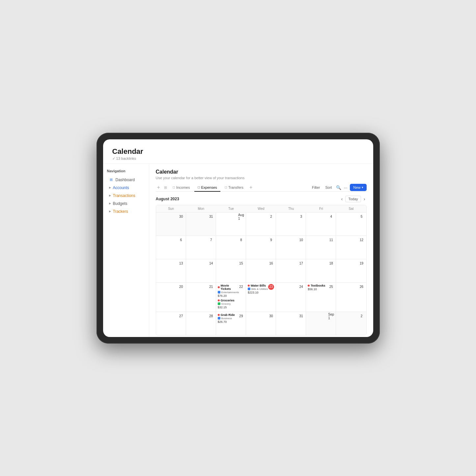  I want to click on cal-cell-9: 9, so click(261, 247).